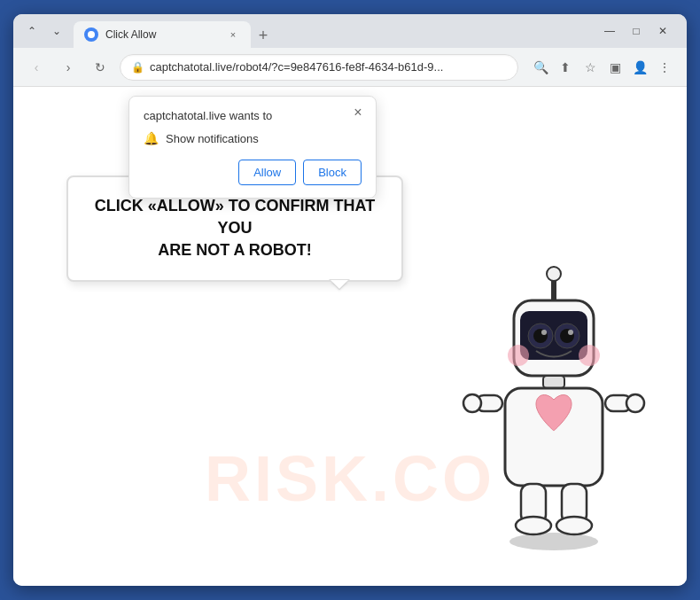 The image size is (700, 600). Describe the element at coordinates (610, 31) in the screenshot. I see `minimize-button: —` at that location.